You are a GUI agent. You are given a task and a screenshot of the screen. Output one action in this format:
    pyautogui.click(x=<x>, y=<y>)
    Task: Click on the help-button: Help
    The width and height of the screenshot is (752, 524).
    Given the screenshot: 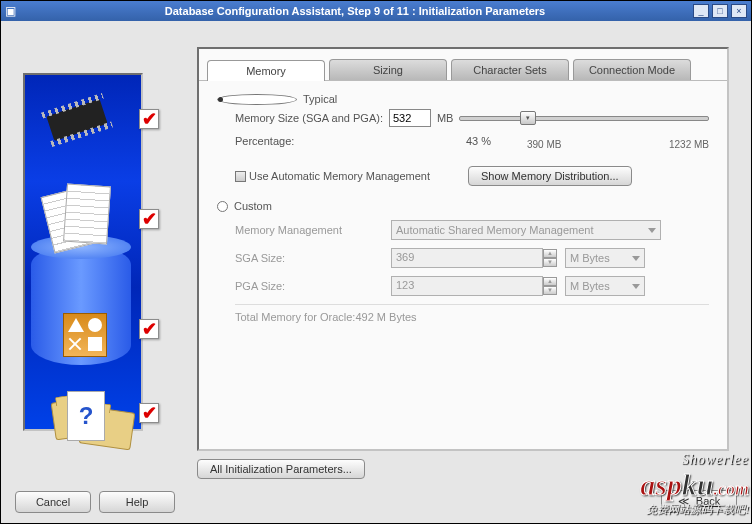 What is the action you would take?
    pyautogui.click(x=137, y=502)
    